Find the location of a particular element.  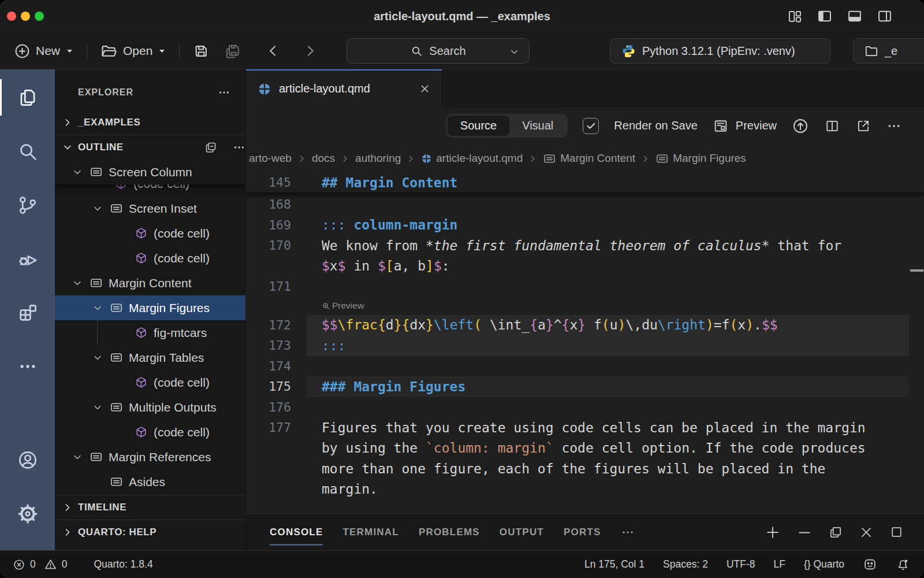

breadcrumb-article-layout-qmd: article-layout.qmd is located at coordinates (472, 158).